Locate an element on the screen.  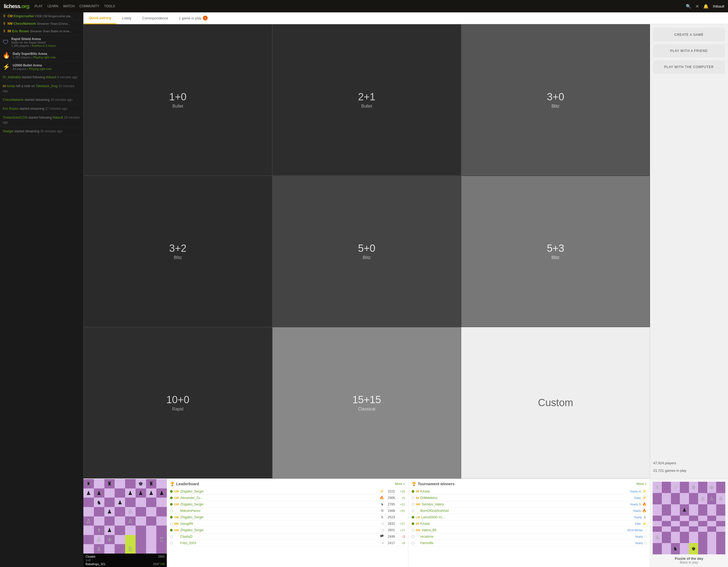
lb-row-2: GM Alexander_Zu... 🔥 2906 +6 is located at coordinates (287, 498).